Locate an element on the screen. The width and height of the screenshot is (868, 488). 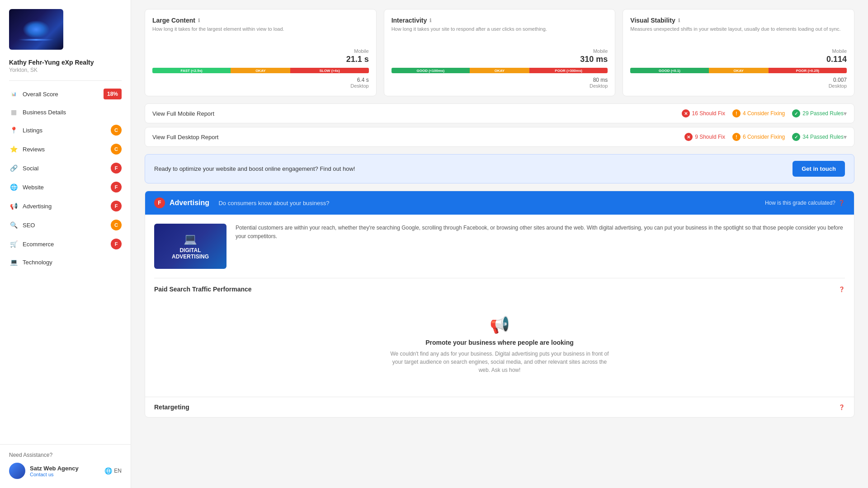
interactivity-mobile-value: 310 ms is located at coordinates (500, 60).